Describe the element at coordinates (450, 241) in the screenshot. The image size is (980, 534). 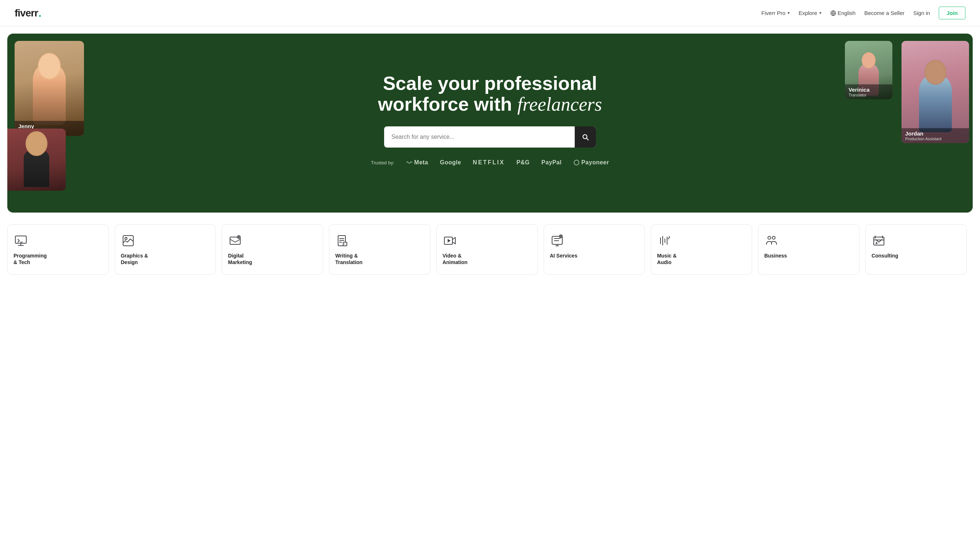
I see `video-icon` at that location.